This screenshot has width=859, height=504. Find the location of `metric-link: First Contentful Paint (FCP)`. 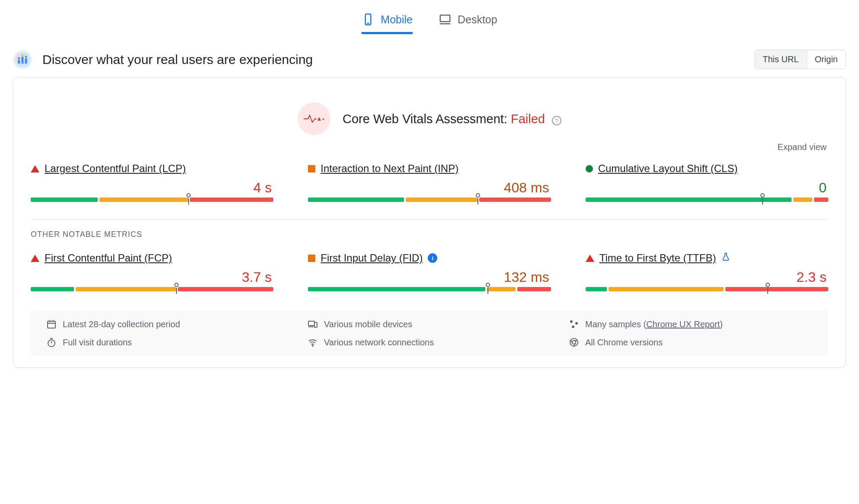

metric-link: First Contentful Paint (FCP) is located at coordinates (108, 258).